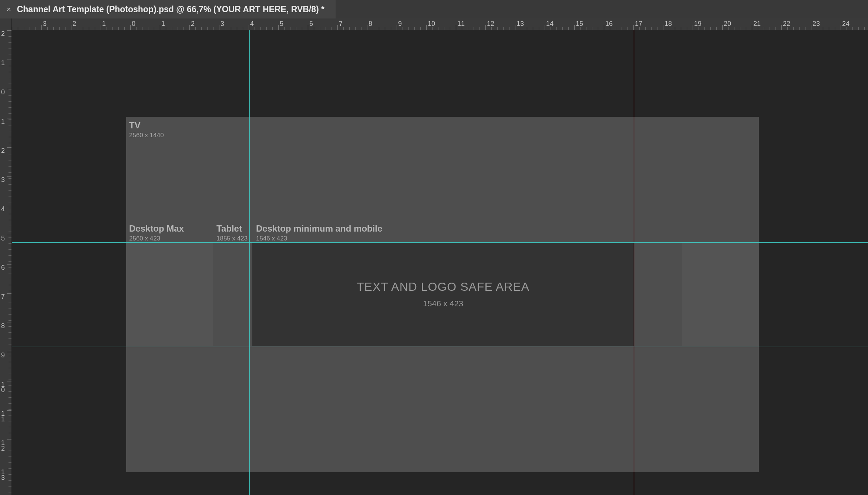  Describe the element at coordinates (370, 24) in the screenshot. I see `ruler-h-tick-label: 8` at that location.